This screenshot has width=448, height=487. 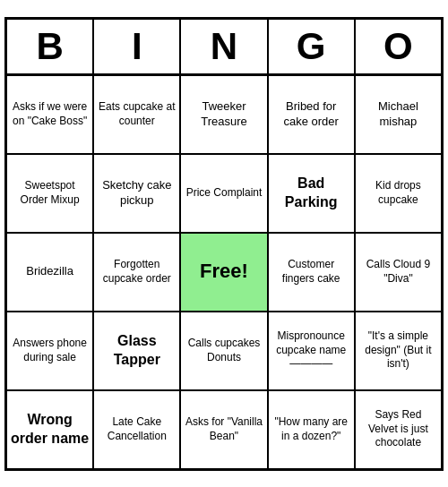 What do you see at coordinates (398, 193) in the screenshot?
I see `bingo-cell-9: Kid drops cupcake` at bounding box center [398, 193].